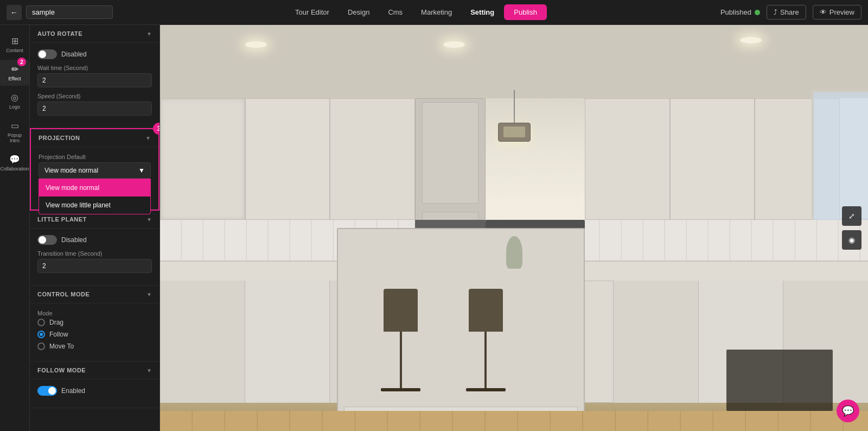 The image size is (868, 431). I want to click on projection-dropdown-list: View mode normal View mode little planet, so click(94, 197).